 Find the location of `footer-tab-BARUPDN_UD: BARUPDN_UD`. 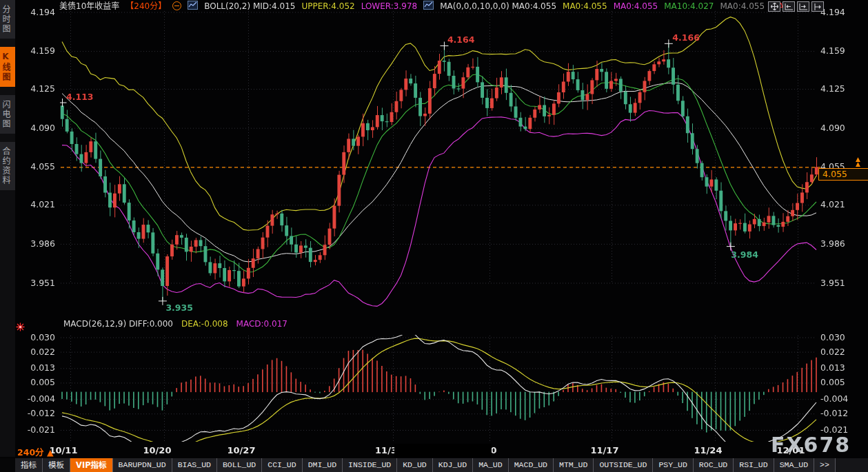

footer-tab-BARUPDN_UD: BARUPDN_UD is located at coordinates (143, 465).